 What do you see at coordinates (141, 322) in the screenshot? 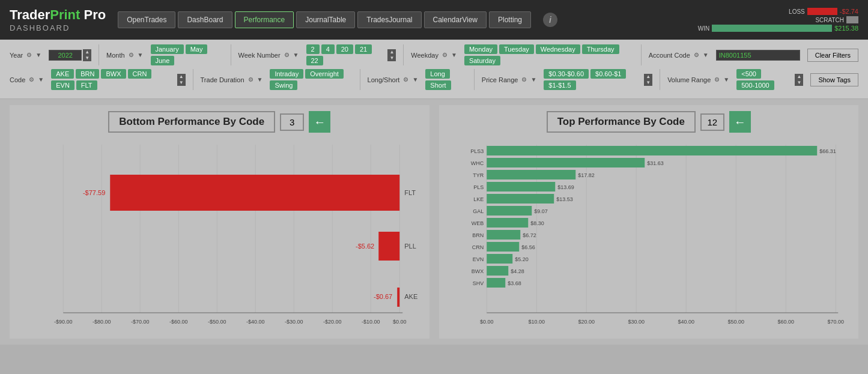
I see `xaxis-2: -$70.00` at bounding box center [141, 322].